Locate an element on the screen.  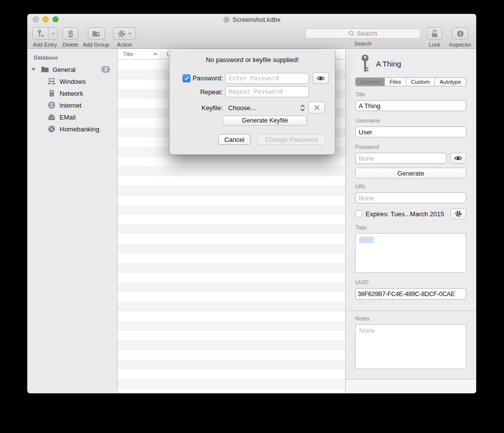
cancel-button: Cancel is located at coordinates (234, 139).